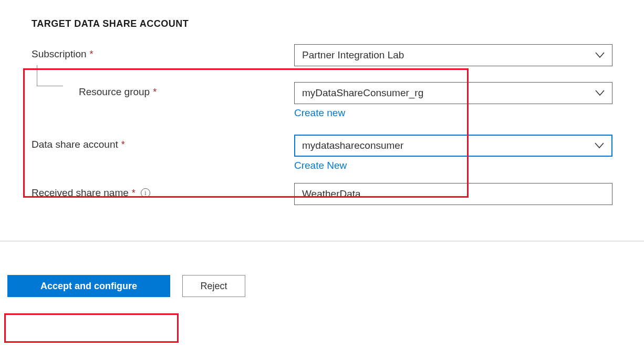  Describe the element at coordinates (320, 166) in the screenshot. I see `data-share-account-create-link: Create New` at that location.